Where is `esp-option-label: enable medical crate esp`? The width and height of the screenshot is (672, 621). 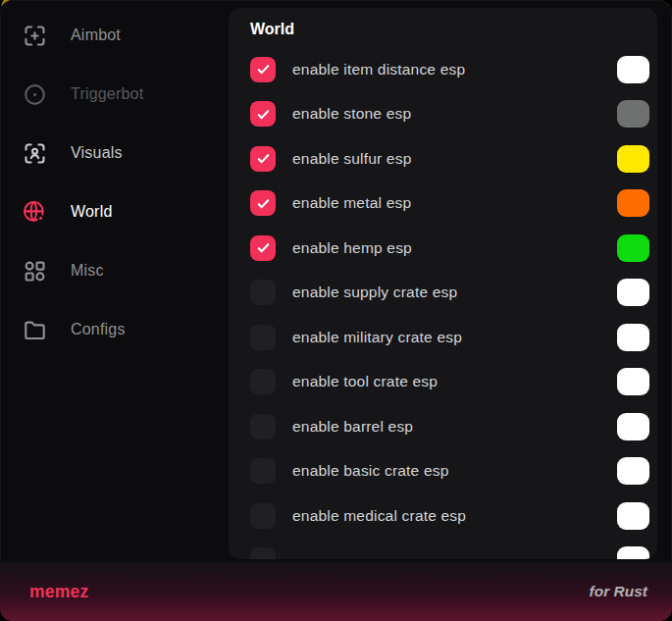
esp-option-label: enable medical crate esp is located at coordinates (455, 516).